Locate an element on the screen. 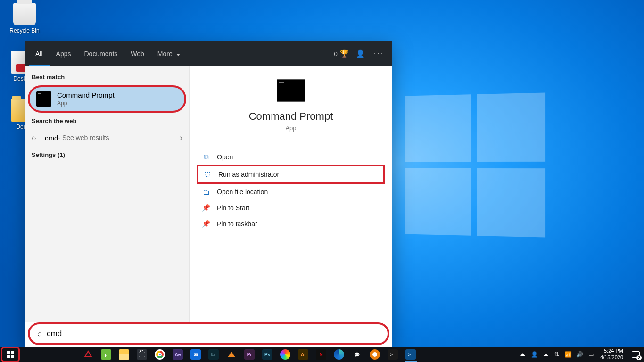 Image resolution: width=644 pixels, height=362 pixels. action-open: ⧉ Open is located at coordinates (291, 157).